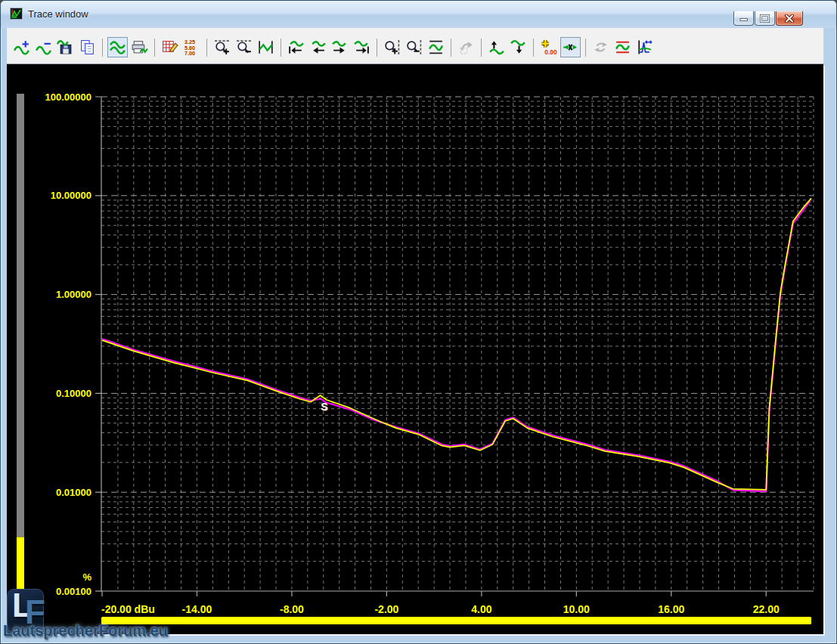 This screenshot has width=837, height=644. Describe the element at coordinates (644, 47) in the screenshot. I see `spectrum-shift-button` at that location.